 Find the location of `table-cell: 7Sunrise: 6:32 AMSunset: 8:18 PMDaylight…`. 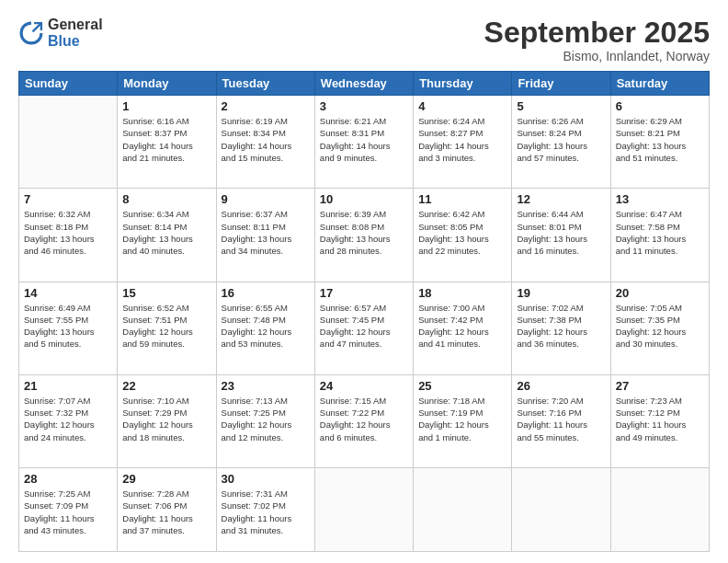

table-cell: 7Sunrise: 6:32 AMSunset: 8:18 PMDaylight… is located at coordinates (68, 236).